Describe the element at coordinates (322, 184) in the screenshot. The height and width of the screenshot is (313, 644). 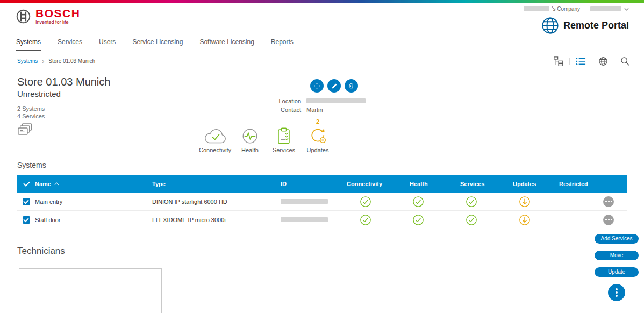
I see `table-header-row: Name Type ID Connectivity Health Service…` at that location.